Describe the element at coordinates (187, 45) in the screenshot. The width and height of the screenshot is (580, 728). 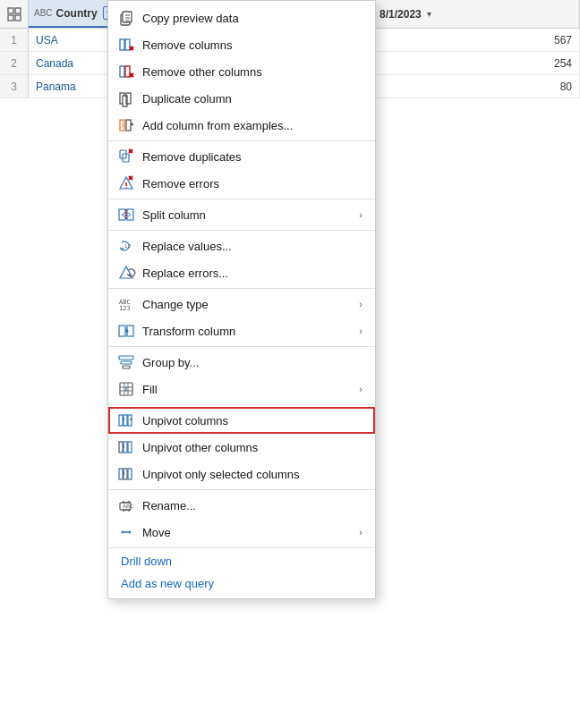
I see `menu-label-remove-columns: Remove columns` at that location.